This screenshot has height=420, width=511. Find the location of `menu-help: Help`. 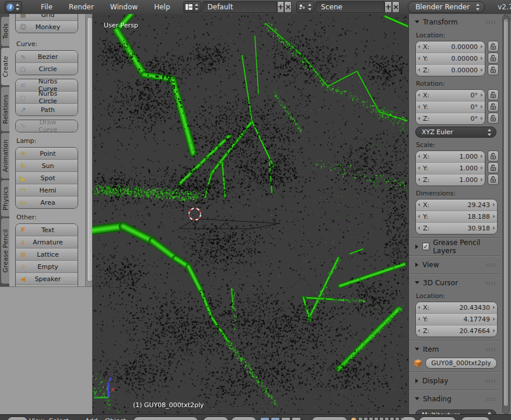

menu-help: Help is located at coordinates (162, 7).